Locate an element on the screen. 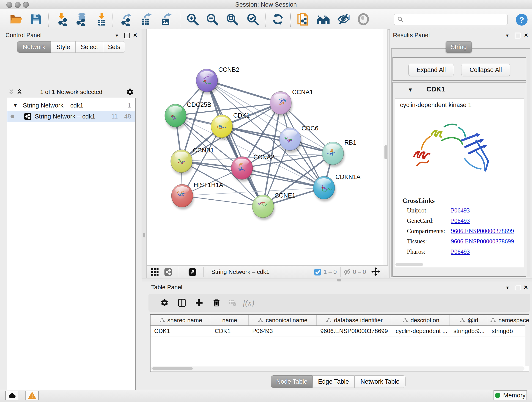  column-header-canonical-name: canonical name is located at coordinates (283, 320).